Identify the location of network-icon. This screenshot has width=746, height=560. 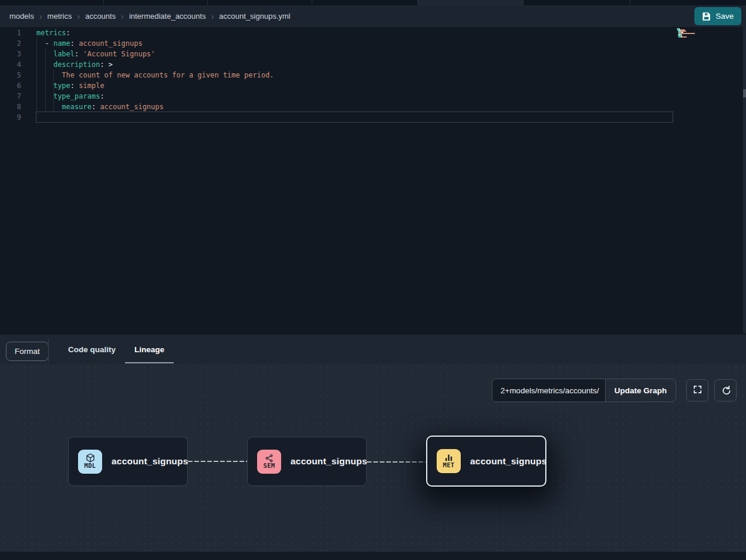
(269, 458).